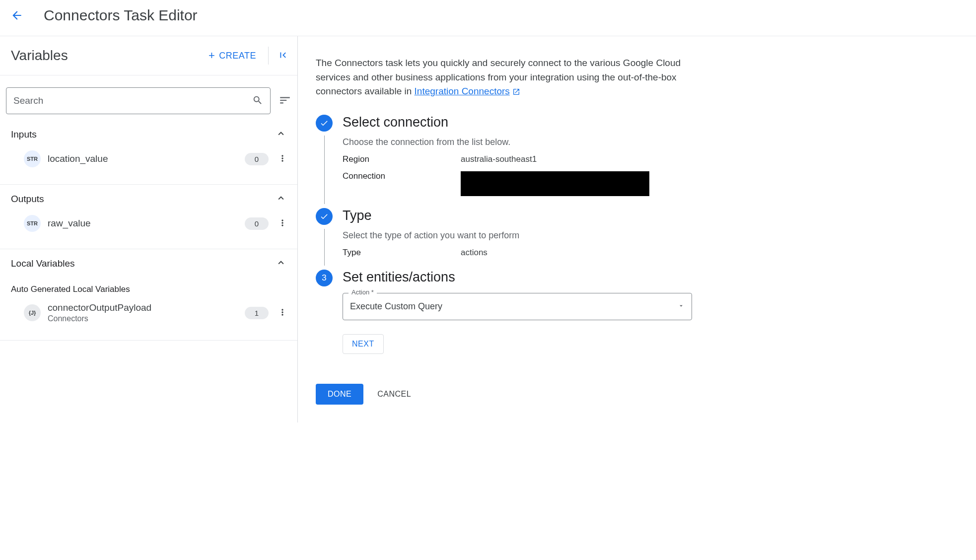 This screenshot has width=976, height=560. What do you see at coordinates (637, 161) in the screenshot?
I see `step-select-connection: Select connection Choose the connection …` at bounding box center [637, 161].